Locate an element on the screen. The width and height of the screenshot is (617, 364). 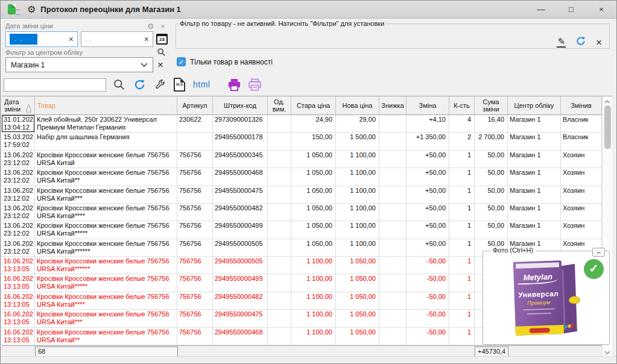
cell-change: +4,10 is located at coordinates (428, 124).